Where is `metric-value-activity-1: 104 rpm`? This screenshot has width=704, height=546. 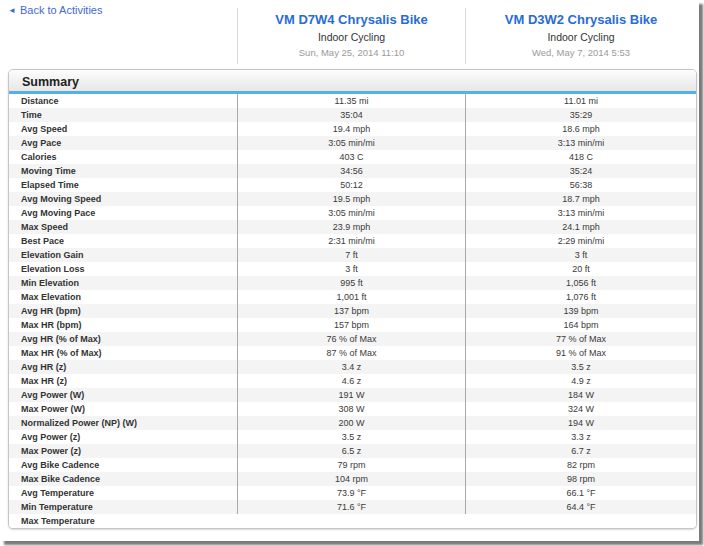
metric-value-activity-1: 104 rpm is located at coordinates (351, 479).